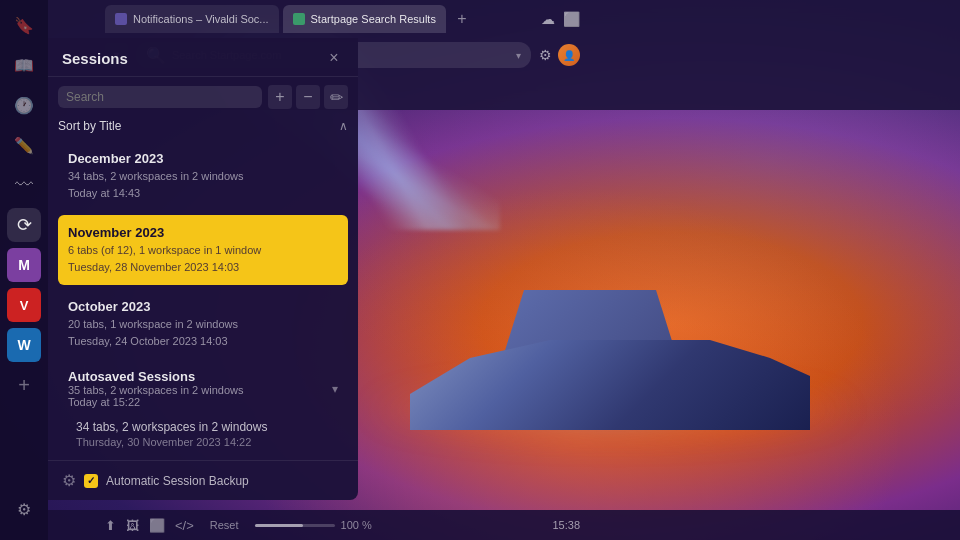 The image size is (960, 540). Describe the element at coordinates (356, 525) in the screenshot. I see `zoom-percent: 100 %` at that location.